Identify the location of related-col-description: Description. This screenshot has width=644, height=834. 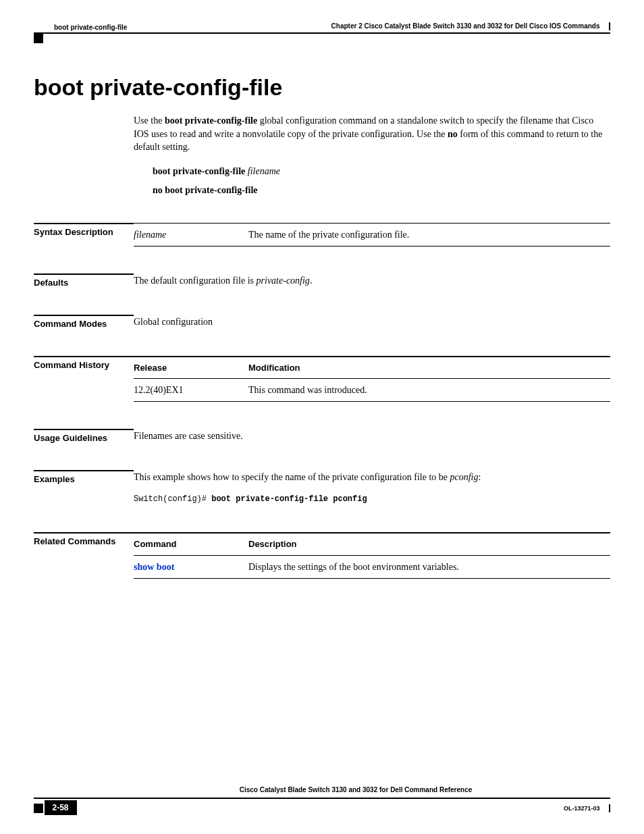
(429, 544).